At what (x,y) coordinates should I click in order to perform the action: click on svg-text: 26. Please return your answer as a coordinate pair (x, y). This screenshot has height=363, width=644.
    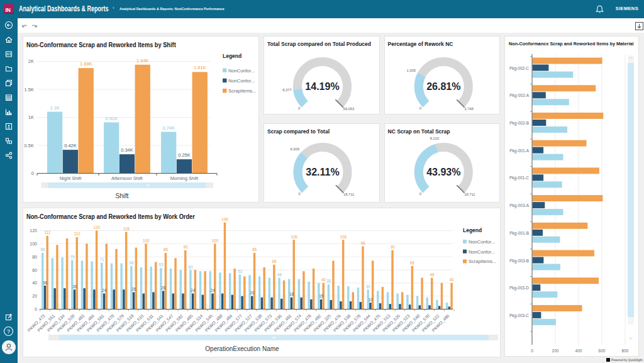
    Looking at the image, I should click on (134, 289).